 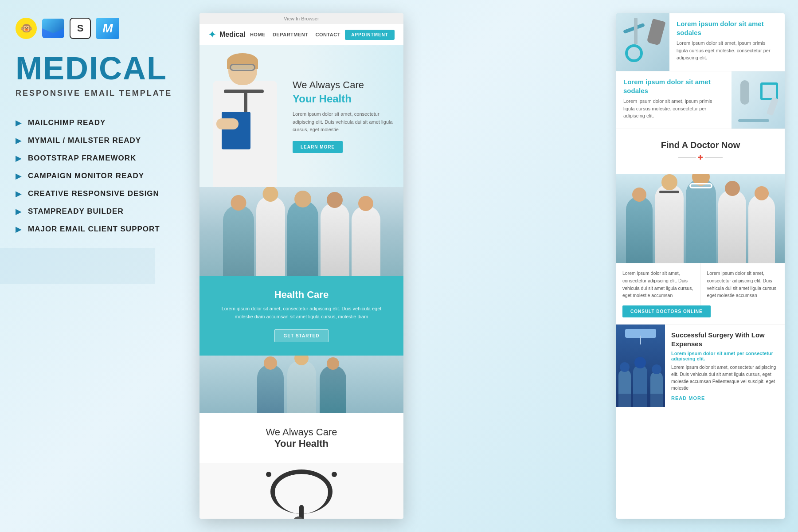 What do you see at coordinates (700, 219) in the screenshot?
I see `rp-doctors-group-image` at bounding box center [700, 219].